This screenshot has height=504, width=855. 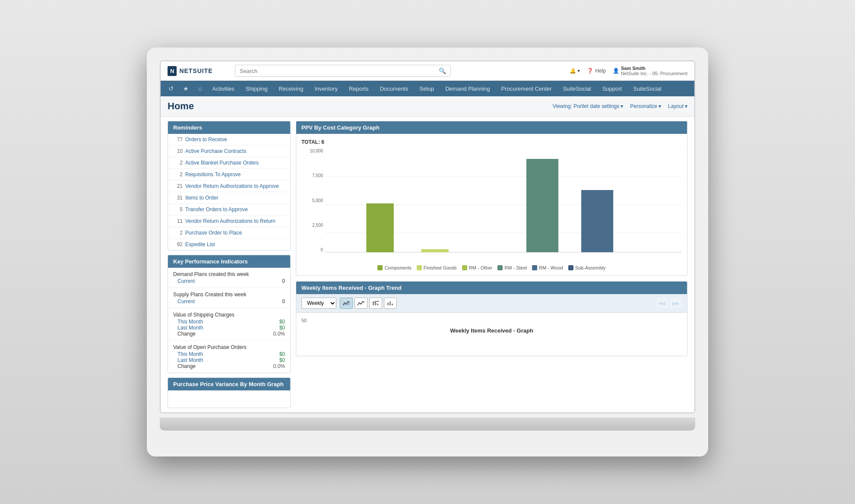 I want to click on kpi-open-po-last-month-row: Last Month $0, so click(x=229, y=360).